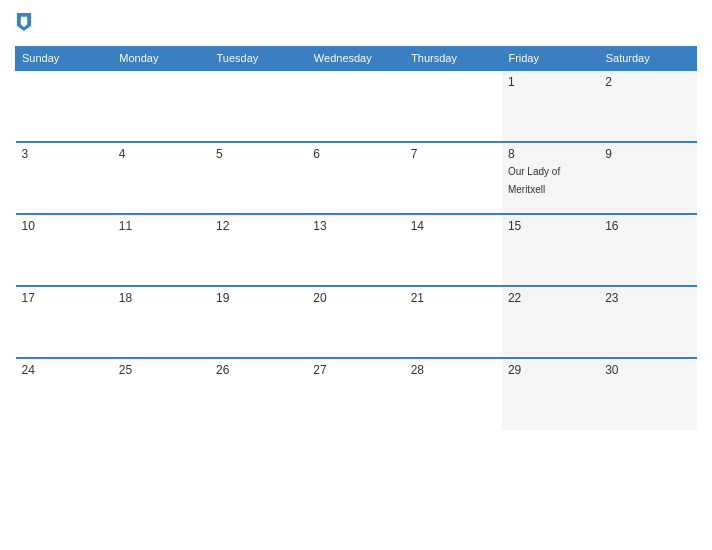 This screenshot has width=712, height=550. What do you see at coordinates (648, 178) in the screenshot?
I see `calendar-cell: 9` at bounding box center [648, 178].